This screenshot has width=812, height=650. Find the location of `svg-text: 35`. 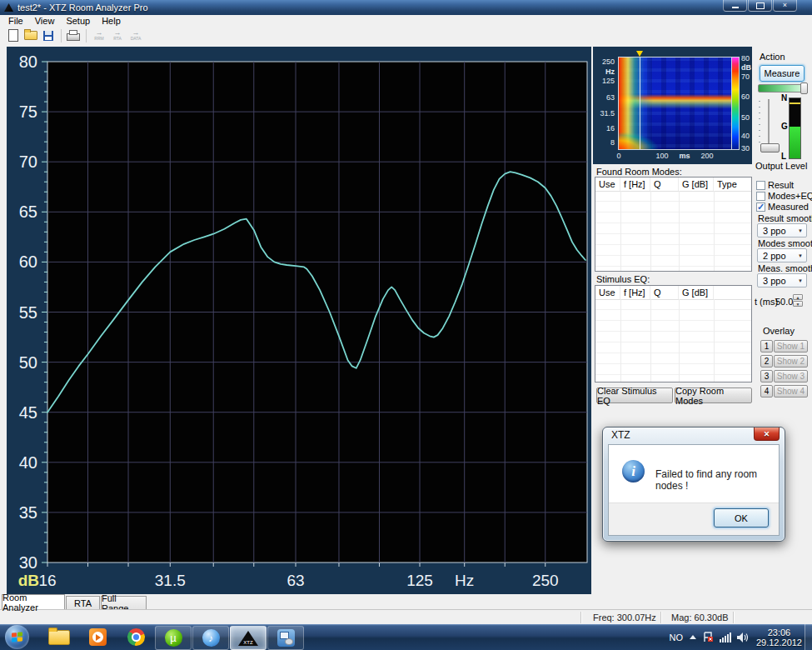

svg-text: 35 is located at coordinates (28, 512).